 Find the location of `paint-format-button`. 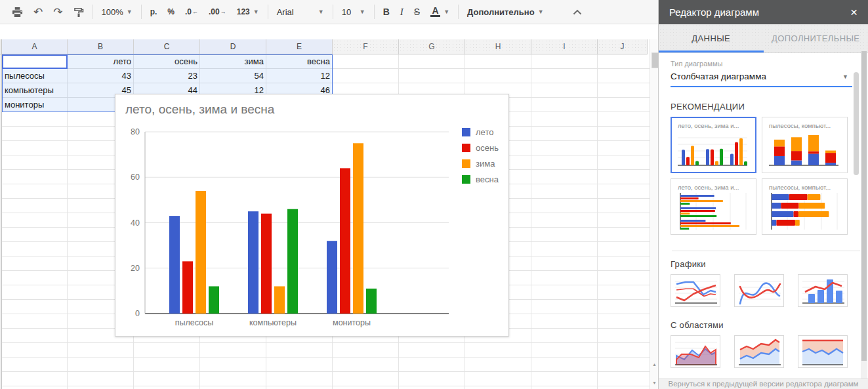

paint-format-button is located at coordinates (79, 12).